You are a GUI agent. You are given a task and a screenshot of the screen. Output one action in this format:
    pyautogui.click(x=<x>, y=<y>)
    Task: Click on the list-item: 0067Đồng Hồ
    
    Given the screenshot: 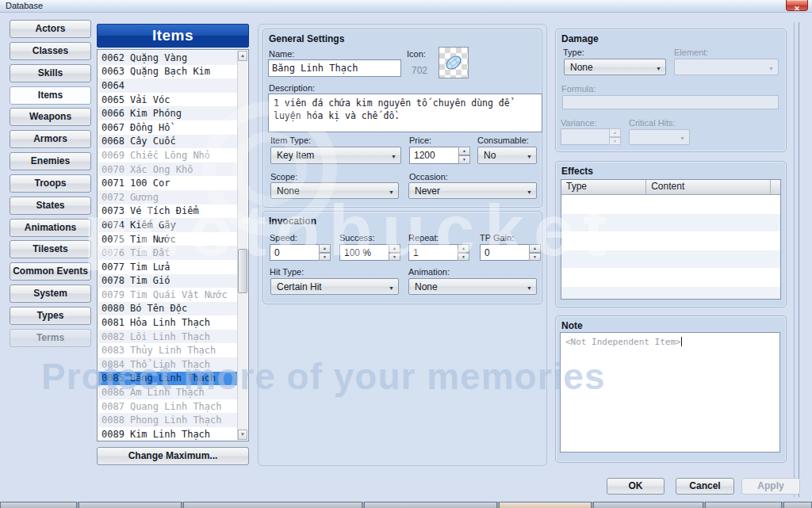 What is the action you would take?
    pyautogui.click(x=168, y=128)
    